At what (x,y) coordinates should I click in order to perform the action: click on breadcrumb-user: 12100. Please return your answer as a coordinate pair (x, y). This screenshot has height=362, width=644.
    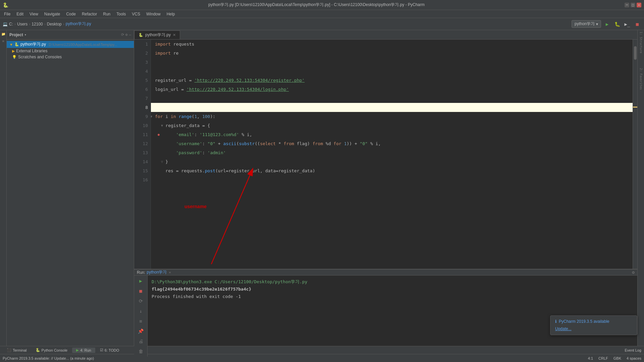
    Looking at the image, I should click on (37, 24).